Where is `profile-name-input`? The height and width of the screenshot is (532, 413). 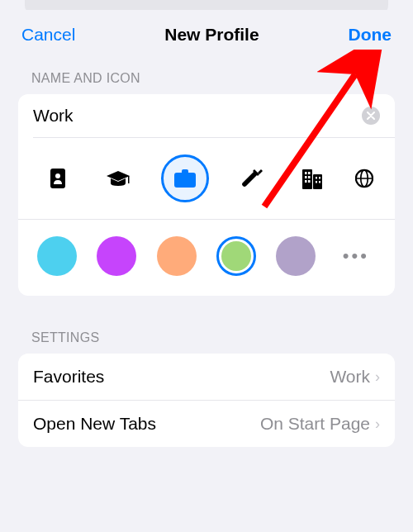
profile-name-input is located at coordinates (197, 116).